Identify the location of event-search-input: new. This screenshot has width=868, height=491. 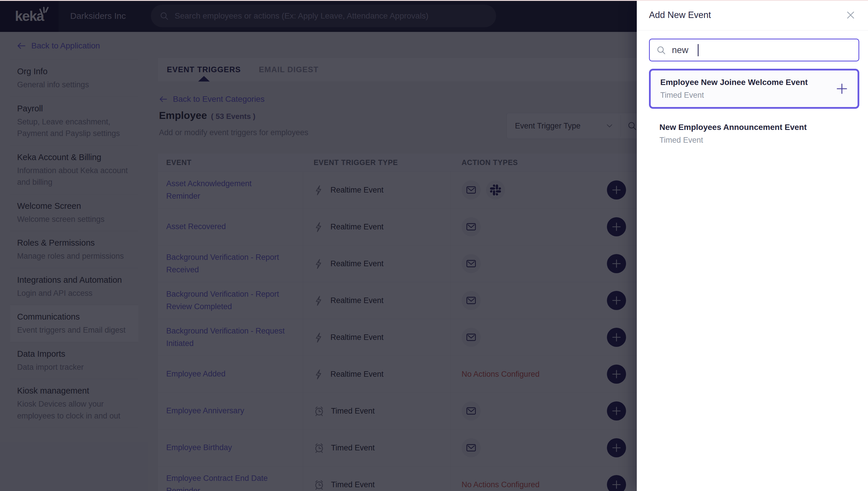
(754, 50).